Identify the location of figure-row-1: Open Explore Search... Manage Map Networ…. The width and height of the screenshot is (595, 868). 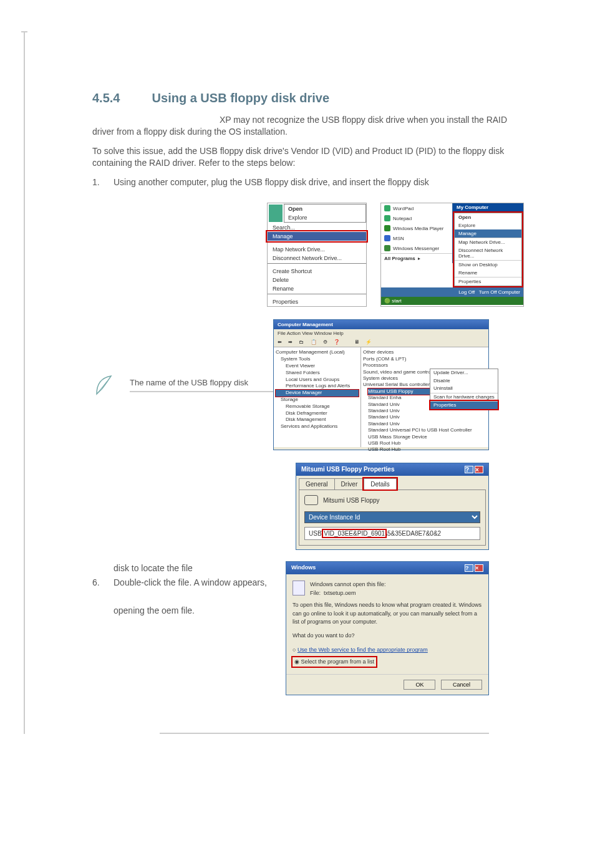
(397, 254).